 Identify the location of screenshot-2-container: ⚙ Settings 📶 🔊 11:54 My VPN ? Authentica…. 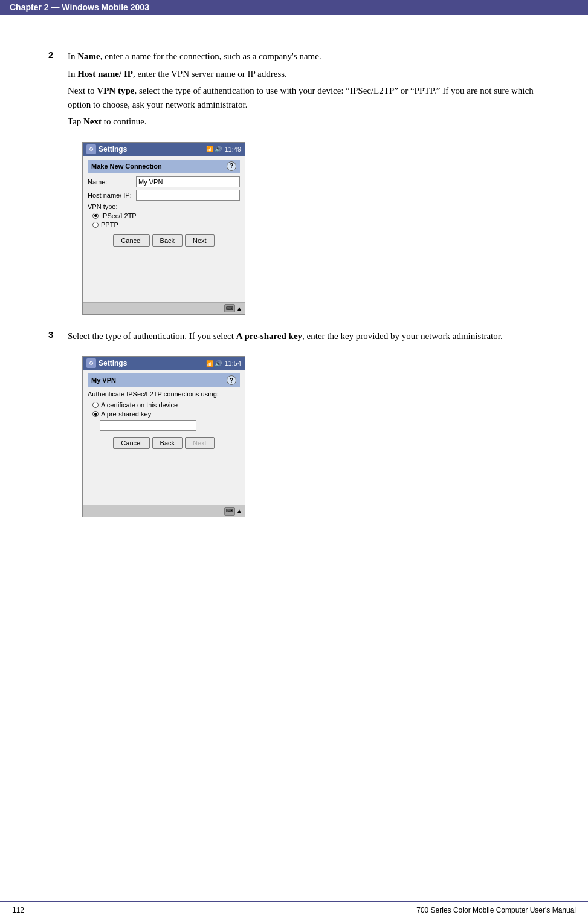
(308, 436).